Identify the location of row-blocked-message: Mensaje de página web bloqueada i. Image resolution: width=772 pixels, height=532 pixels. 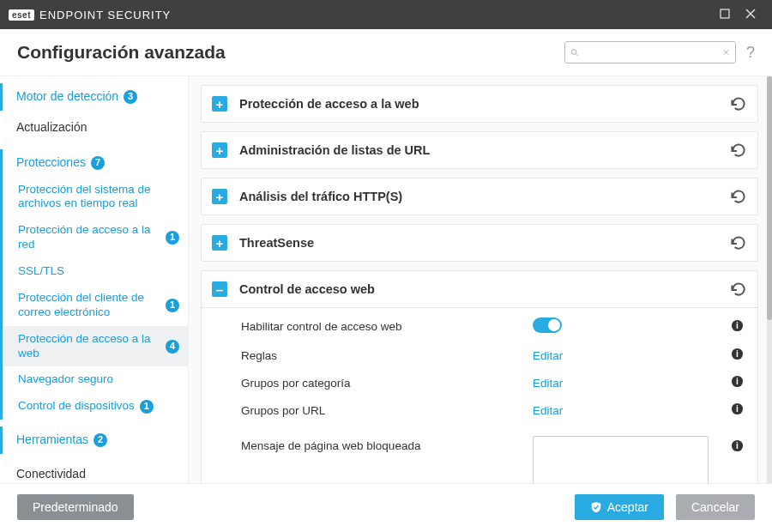
(479, 453).